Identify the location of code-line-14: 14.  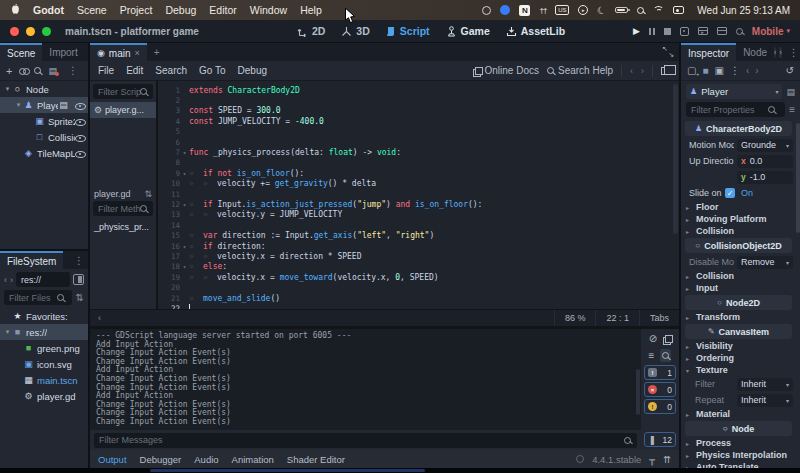
(418, 225).